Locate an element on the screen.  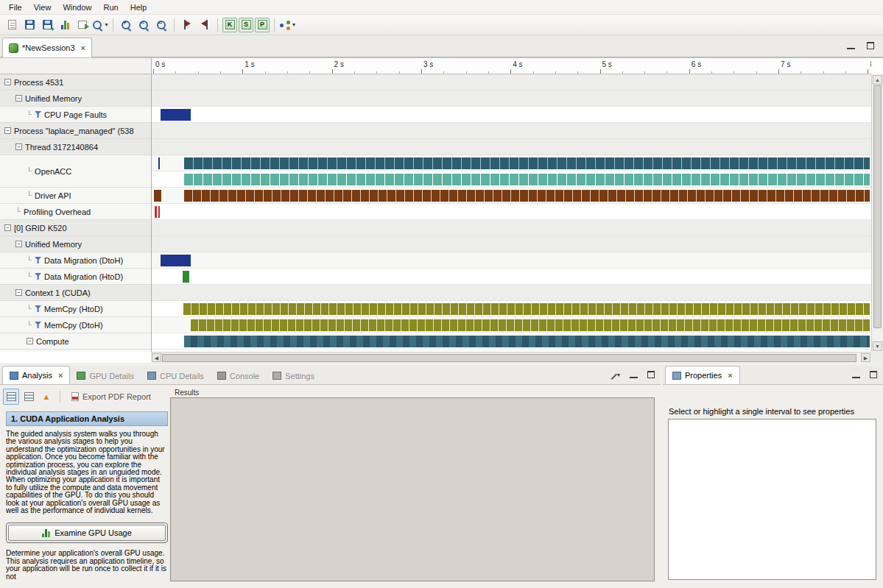
new-session-button is located at coordinates (12, 25).